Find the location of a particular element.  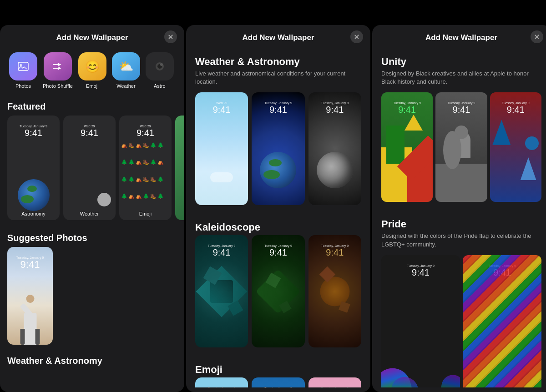

left-panel-title: Add New Wallpaper is located at coordinates (92, 38).